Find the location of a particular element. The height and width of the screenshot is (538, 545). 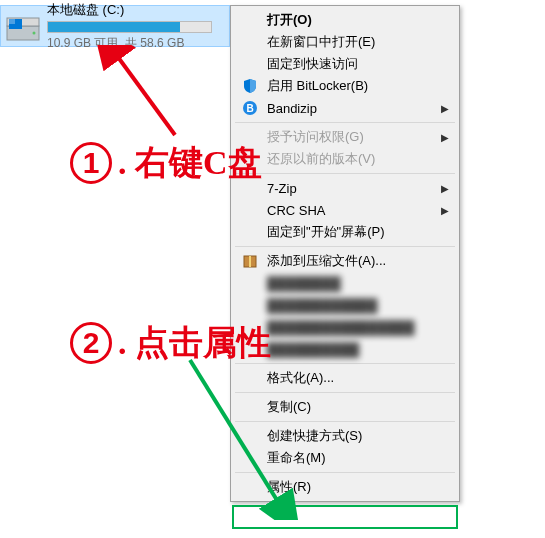

menu-bandizip: B Bandizip ▶ is located at coordinates (345, 108).